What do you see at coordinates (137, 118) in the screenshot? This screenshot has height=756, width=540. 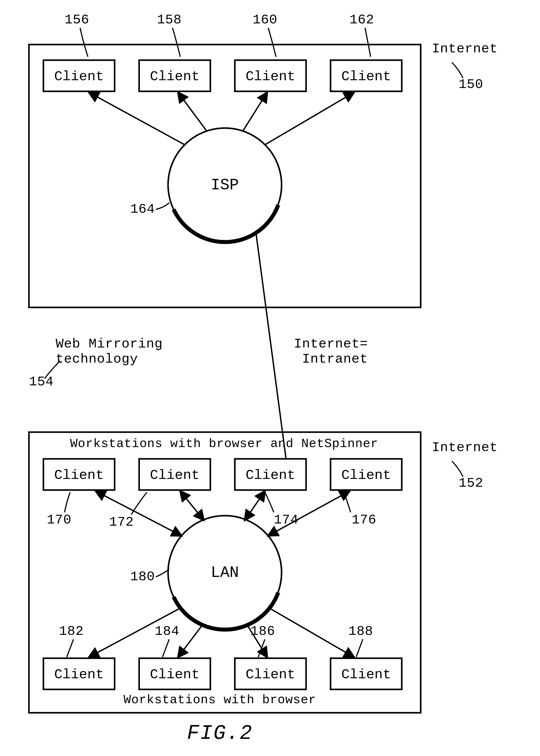 I see `arrow-isp-c0` at bounding box center [137, 118].